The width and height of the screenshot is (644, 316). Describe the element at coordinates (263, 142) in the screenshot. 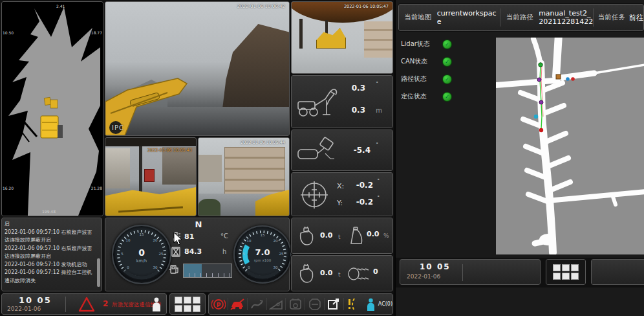

I see `camera-timestamp: 2022-01-06 10:05:44` at that location.